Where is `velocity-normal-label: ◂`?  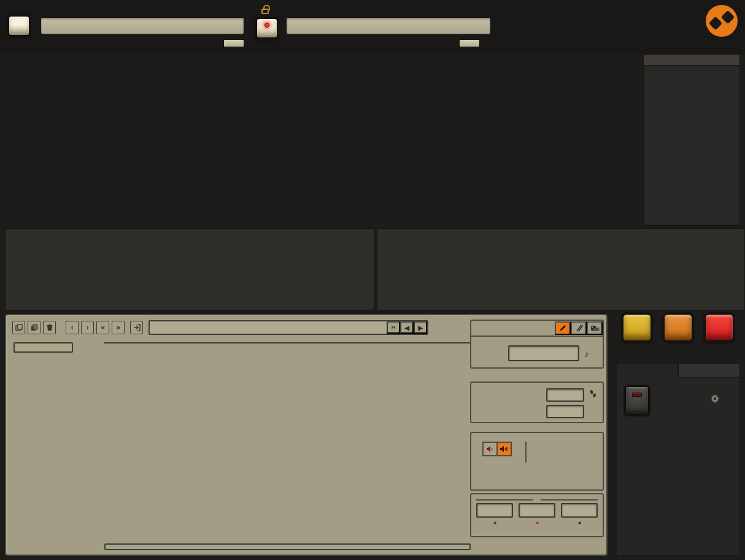
velocity-normal-label: ◂ is located at coordinates (495, 523).